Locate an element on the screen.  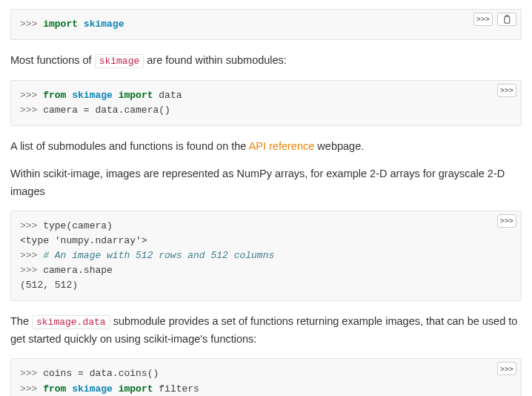
code-text: filters is located at coordinates (176, 389).